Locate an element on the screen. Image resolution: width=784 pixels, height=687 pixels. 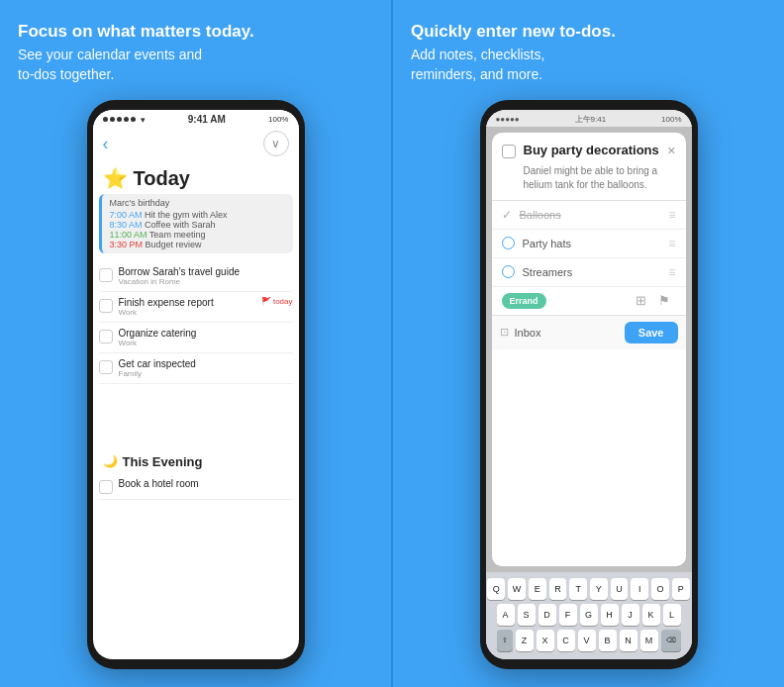
inbox-label: Inbox is located at coordinates (566, 333).